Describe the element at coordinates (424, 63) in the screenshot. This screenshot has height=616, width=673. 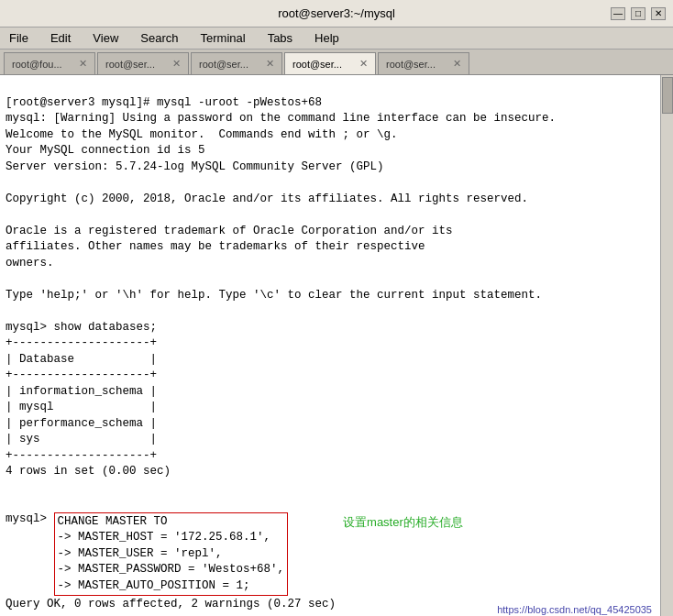
I see `tab-5: root@ser... ✕` at that location.